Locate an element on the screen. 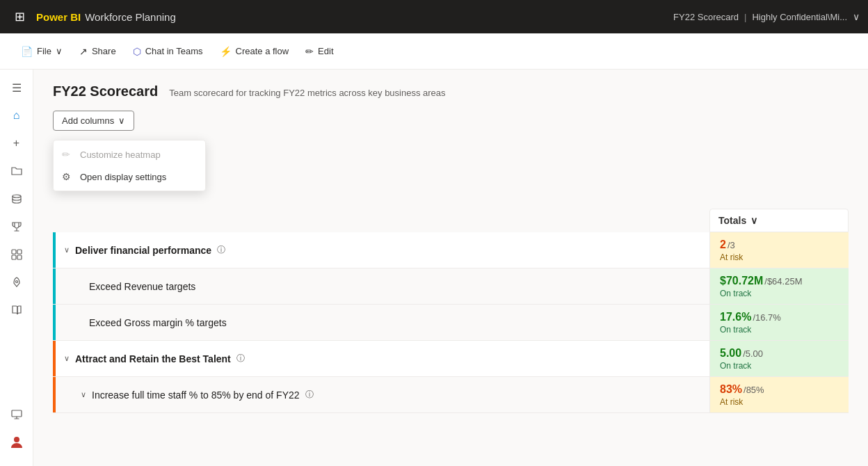 This screenshot has height=466, width=868. dropdown-menu: ✏ Customize heatmap ⚙ Open display setti… is located at coordinates (129, 166).